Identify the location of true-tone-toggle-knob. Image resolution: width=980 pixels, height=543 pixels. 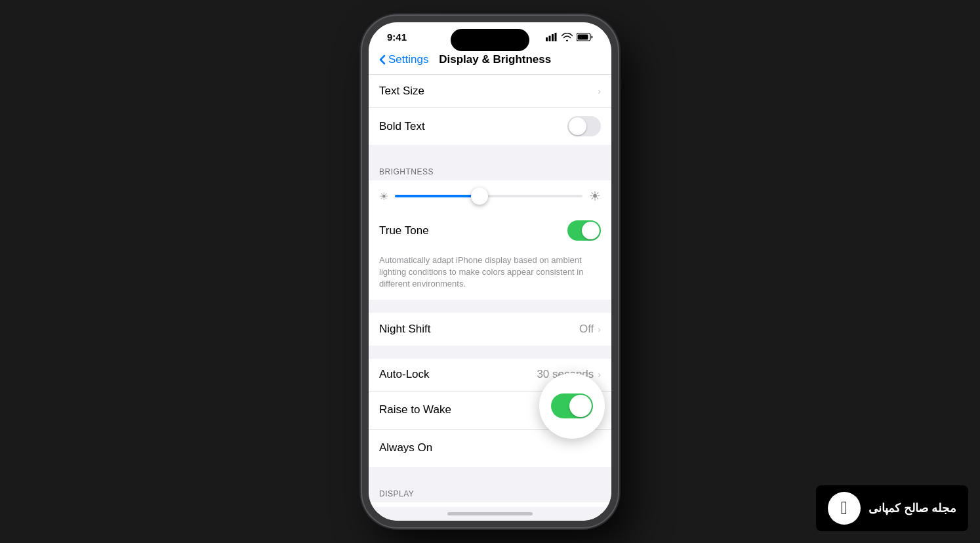
(590, 231).